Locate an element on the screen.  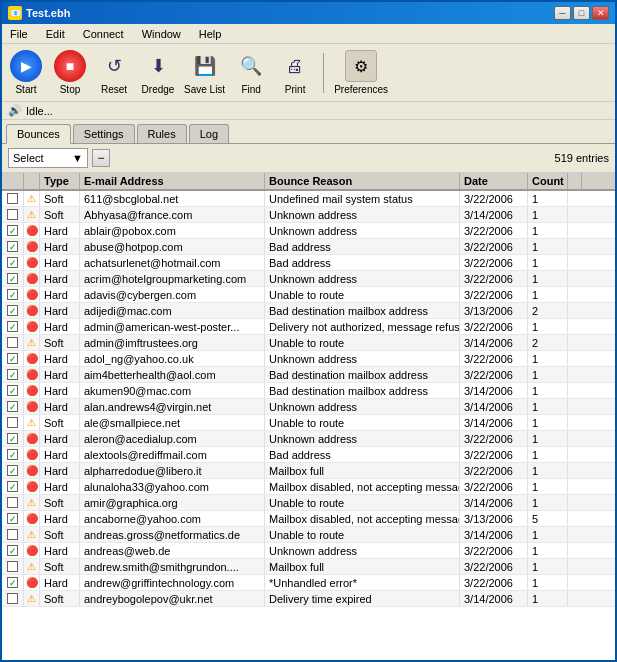
table-row: ⚠Softandrew.smith@smithgrundon....Mailbo… is located at coordinates (308, 567).